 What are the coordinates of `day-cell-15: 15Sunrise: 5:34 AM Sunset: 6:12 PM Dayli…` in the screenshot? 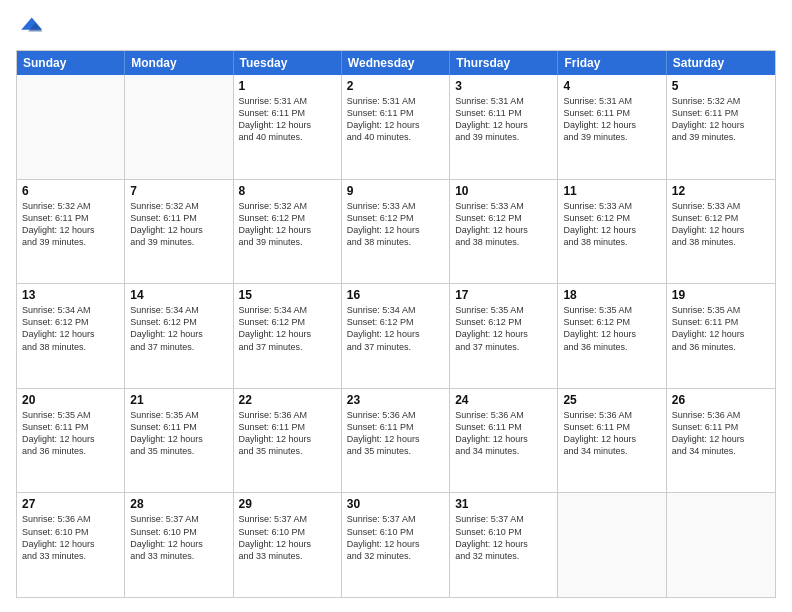 It's located at (288, 336).